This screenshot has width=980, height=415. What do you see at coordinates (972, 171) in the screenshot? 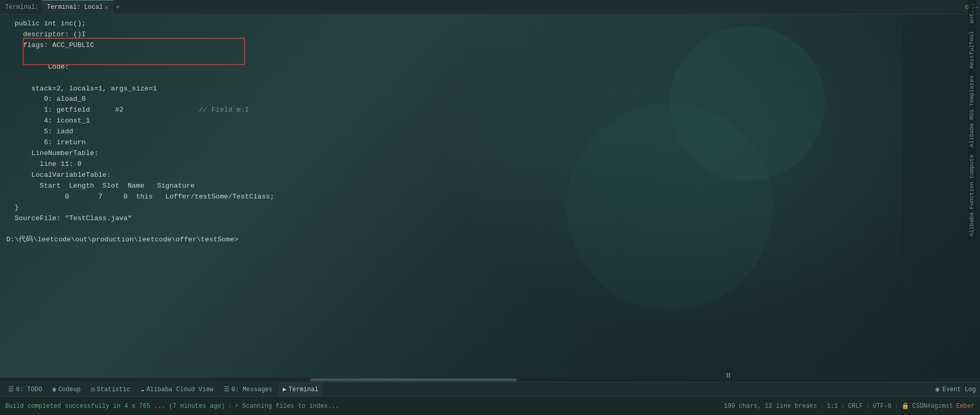
I see `right-sidebar: ant... RestfulTool Alibaba ROS Templates…` at bounding box center [972, 171].